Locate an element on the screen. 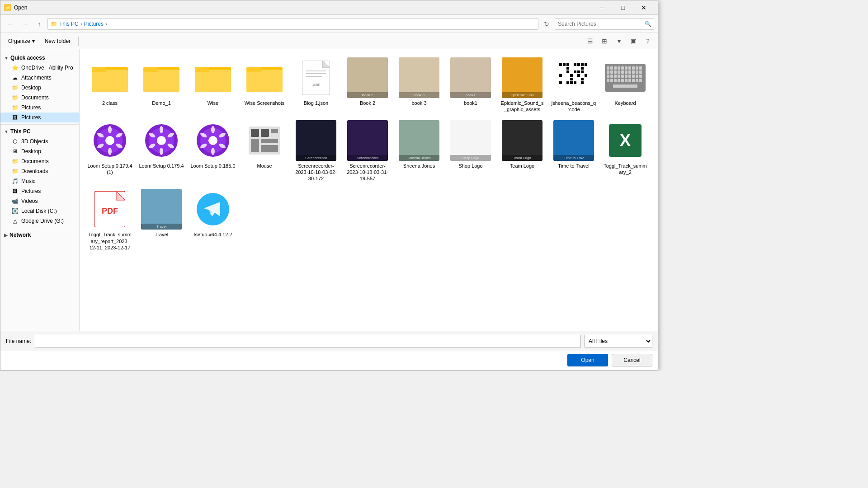 This screenshot has height=488, width=868. refresh-button: ↻ is located at coordinates (547, 24).